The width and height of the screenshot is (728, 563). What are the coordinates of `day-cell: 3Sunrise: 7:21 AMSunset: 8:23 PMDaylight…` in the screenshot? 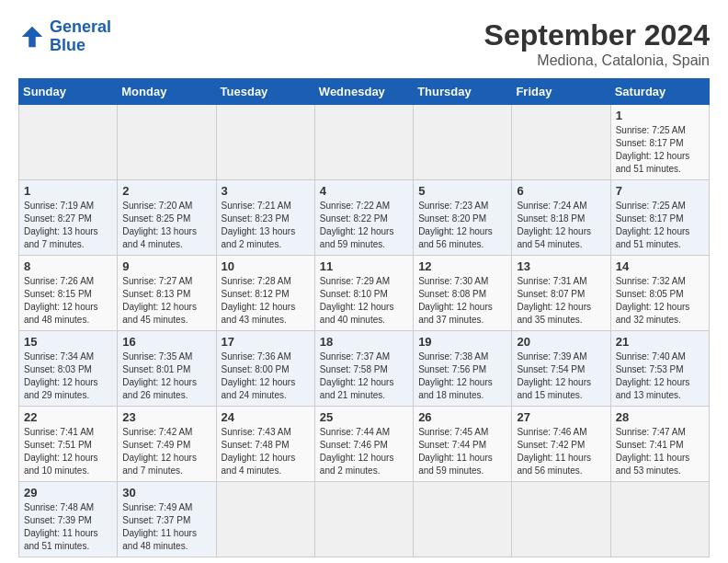 It's located at (265, 218).